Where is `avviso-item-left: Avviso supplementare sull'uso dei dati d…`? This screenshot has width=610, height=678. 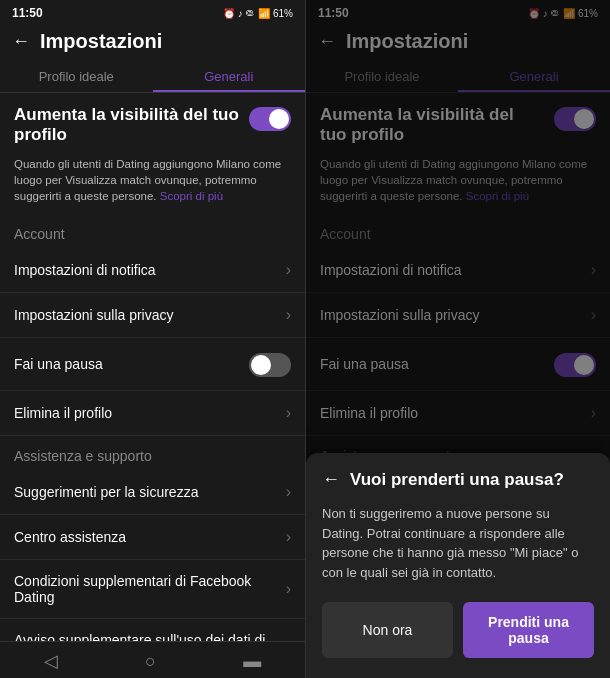
avviso-item-left: Avviso supplementare sull'uso dei dati d… is located at coordinates (152, 630).